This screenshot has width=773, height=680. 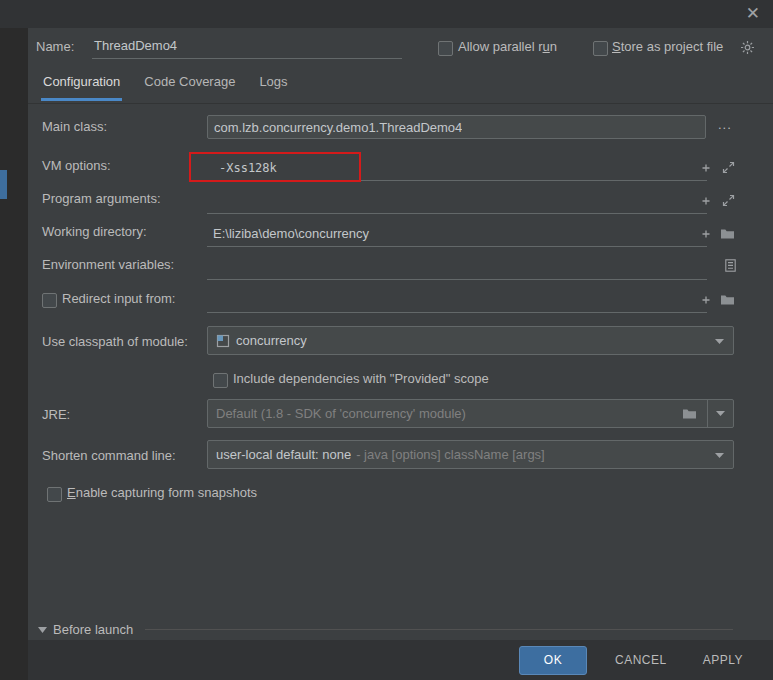 I want to click on store-post: tore as project file, so click(x=672, y=46).